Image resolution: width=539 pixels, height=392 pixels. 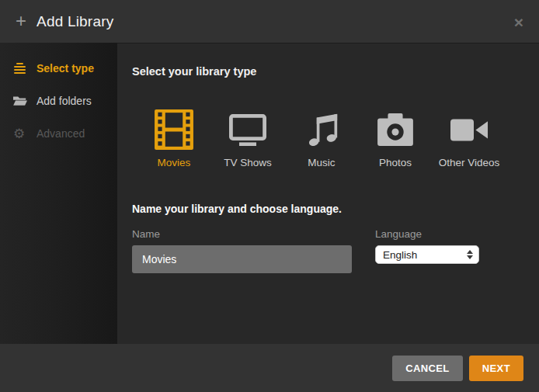 I want to click on cancel-button: CANCEL, so click(x=427, y=368).